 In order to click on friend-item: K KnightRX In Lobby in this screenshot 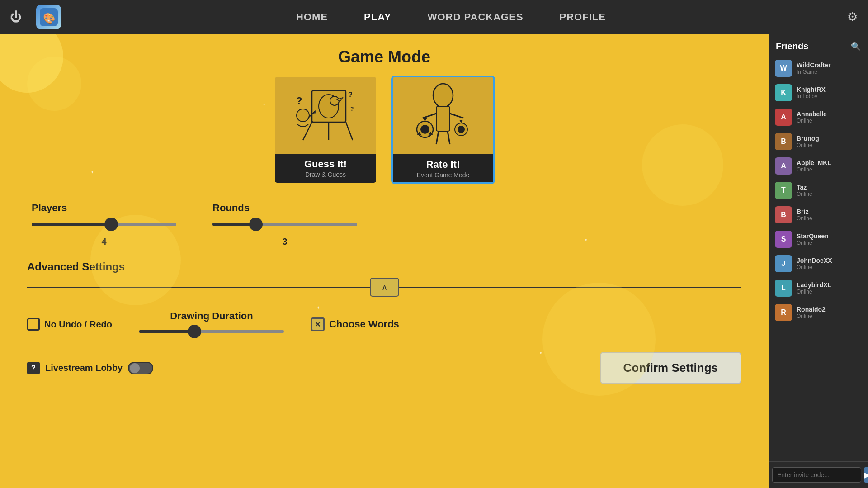, I will do `click(818, 93)`.